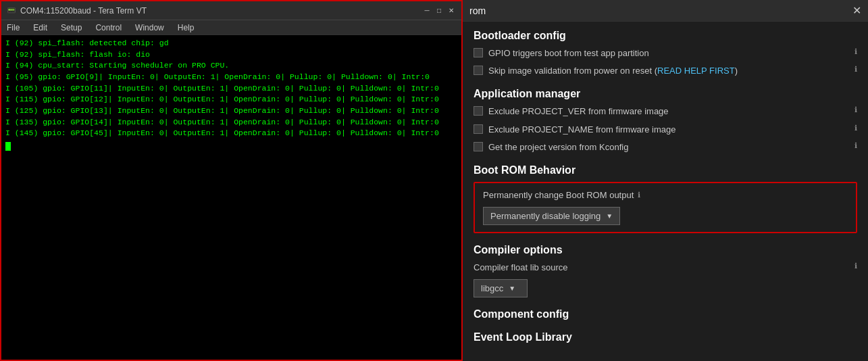 The image size is (868, 361). What do you see at coordinates (231, 145) in the screenshot?
I see `terminal-cursor-line` at bounding box center [231, 145].